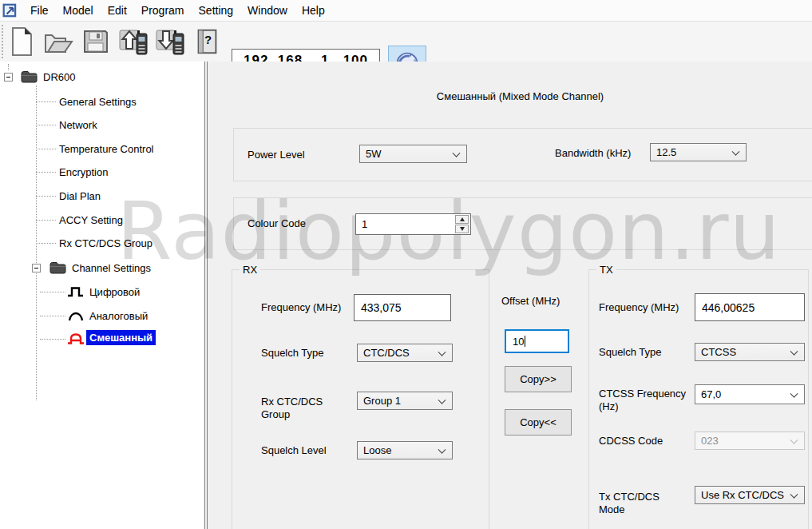  I want to click on arrow-down-icon, so click(462, 229).